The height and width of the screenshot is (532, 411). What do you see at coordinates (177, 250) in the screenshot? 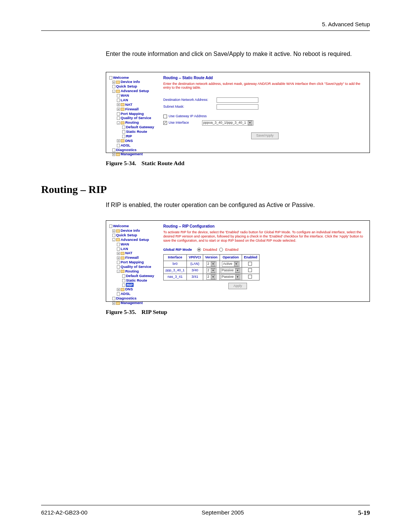
I see `label-rip-mode: Global RIP Mode` at bounding box center [177, 250].